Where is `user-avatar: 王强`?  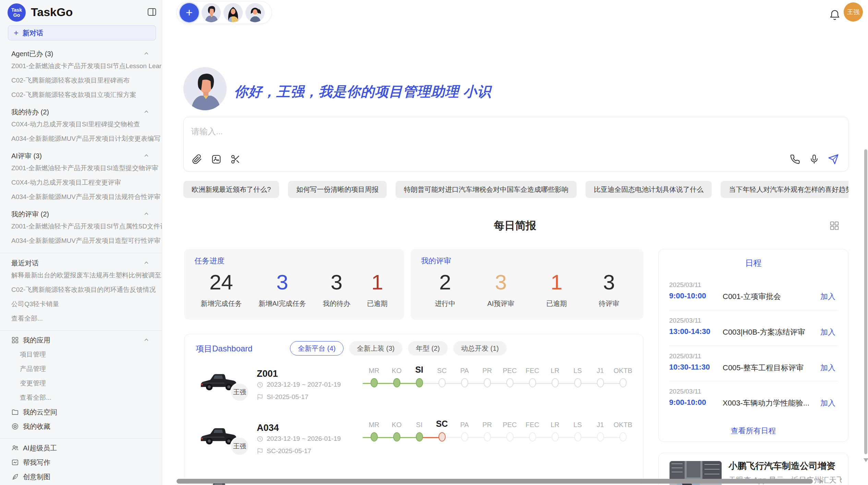 user-avatar: 王强 is located at coordinates (853, 12).